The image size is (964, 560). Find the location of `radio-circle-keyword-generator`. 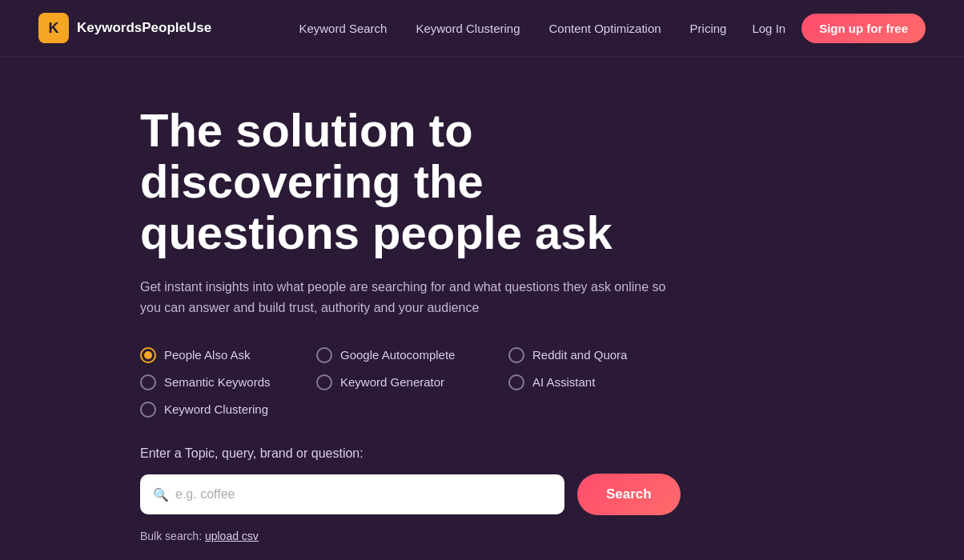

radio-circle-keyword-generator is located at coordinates (324, 382).